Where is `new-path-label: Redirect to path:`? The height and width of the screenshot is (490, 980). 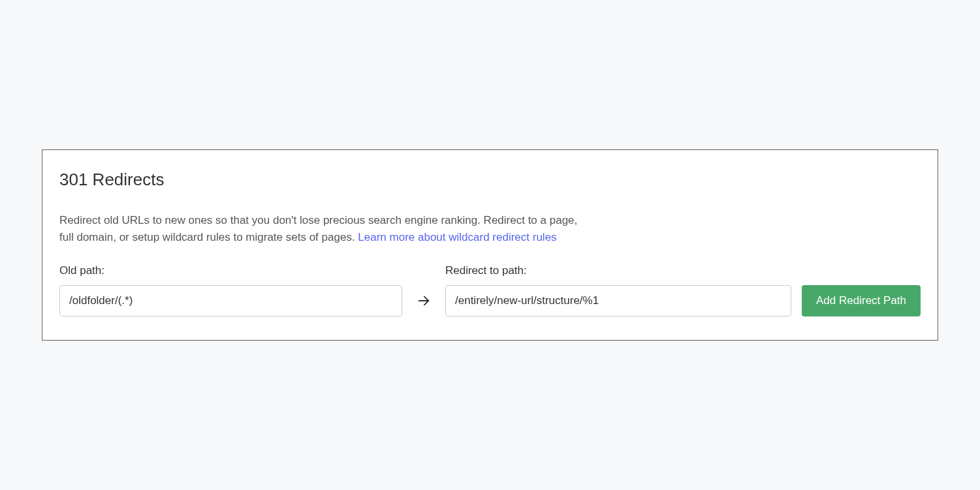 new-path-label: Redirect to path: is located at coordinates (618, 271).